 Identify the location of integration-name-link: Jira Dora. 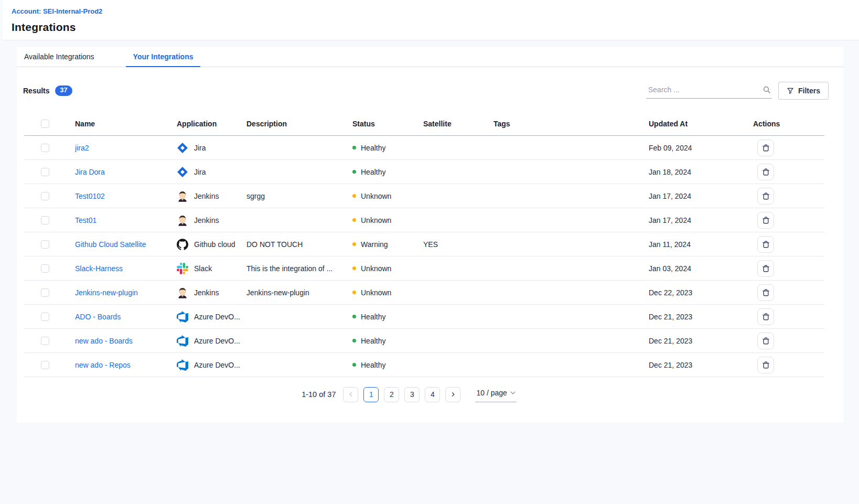
(90, 172).